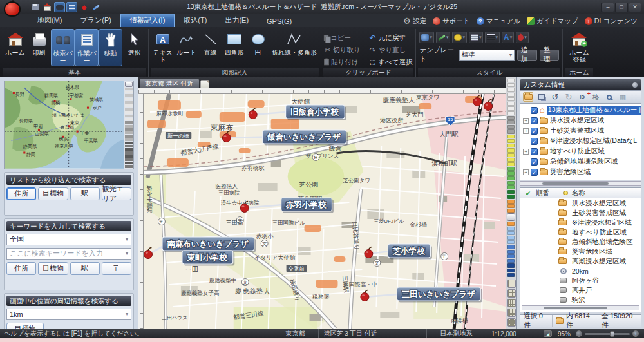 This screenshot has width=644, height=342. What do you see at coordinates (308, 205) in the screenshot?
I see `map-callout: 赤羽小学校` at bounding box center [308, 205].